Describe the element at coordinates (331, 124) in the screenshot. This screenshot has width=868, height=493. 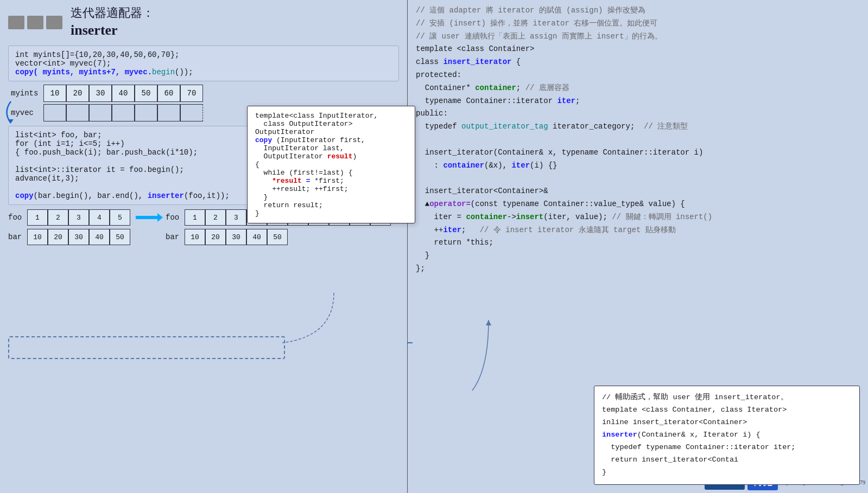
I see `popup-line2: class OutputIterator>` at that location.